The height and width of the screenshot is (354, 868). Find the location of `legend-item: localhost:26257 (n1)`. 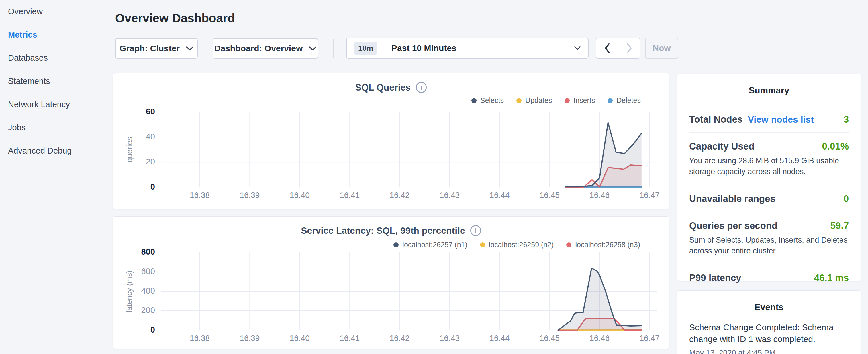

legend-item: localhost:26257 (n1) is located at coordinates (431, 245).